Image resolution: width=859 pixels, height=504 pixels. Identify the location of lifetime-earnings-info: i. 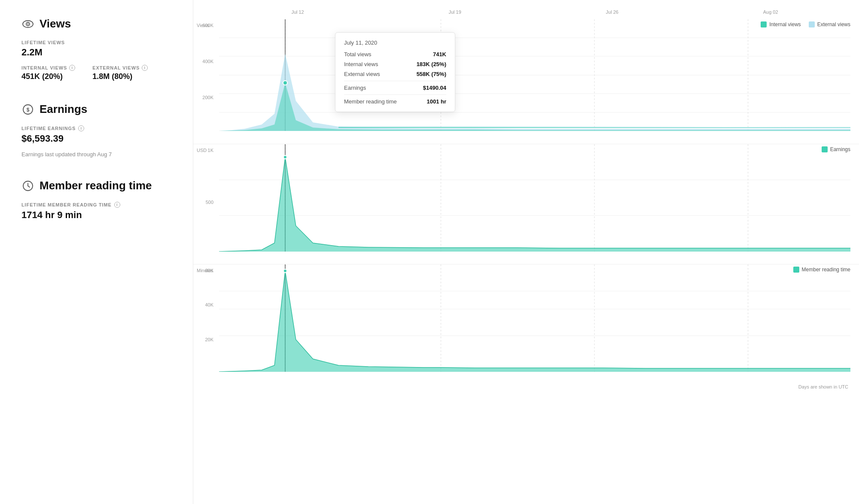
(81, 128).